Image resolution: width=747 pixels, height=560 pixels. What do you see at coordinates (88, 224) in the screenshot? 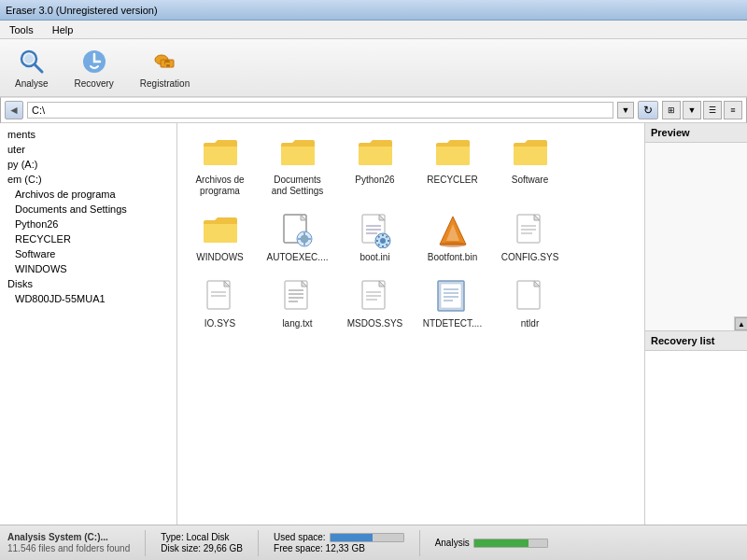
I see `sidebar-item-python: Python26` at bounding box center [88, 224].